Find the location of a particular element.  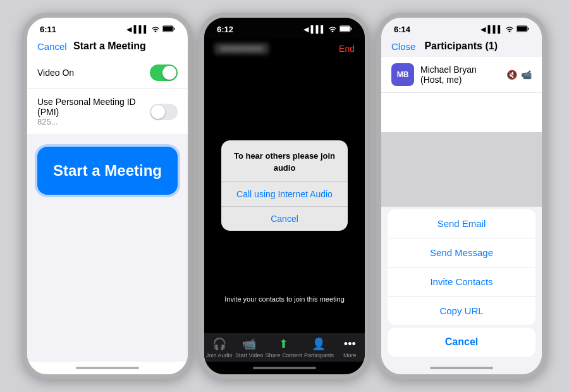

join-audio-btn: 🎧 Join Audio is located at coordinates (219, 348).